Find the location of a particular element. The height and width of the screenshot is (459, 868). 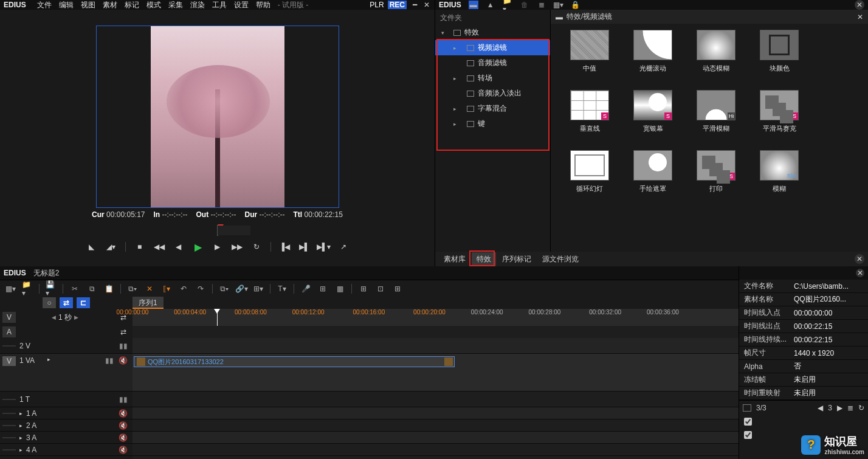

menu-tool: 工具 is located at coordinates (219, 5).